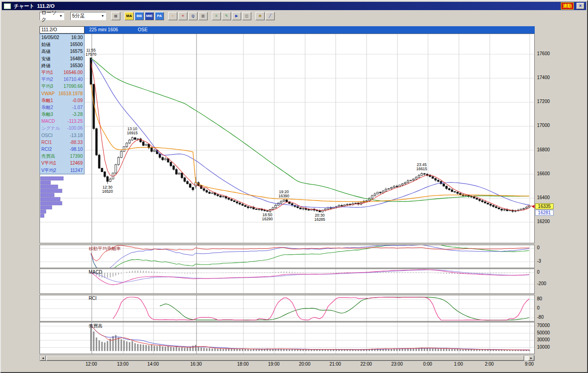 This screenshot has height=373, width=588. Describe the element at coordinates (47, 86) in the screenshot. I see `info-row-label: 平均3` at that location.